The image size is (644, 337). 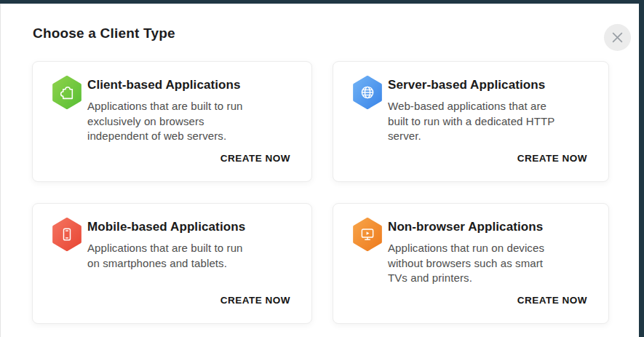 I want to click on globe-icon, so click(x=367, y=92).